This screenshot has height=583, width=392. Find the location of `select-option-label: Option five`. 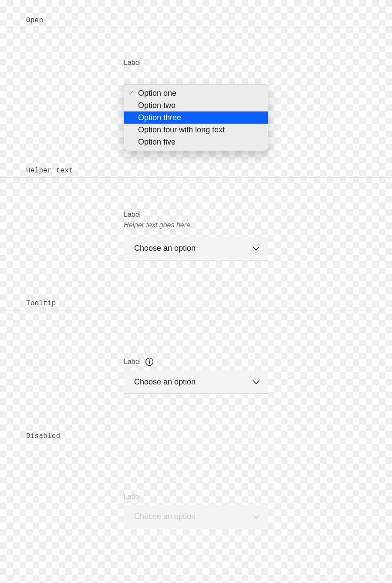

select-option-label: Option five is located at coordinates (157, 142).